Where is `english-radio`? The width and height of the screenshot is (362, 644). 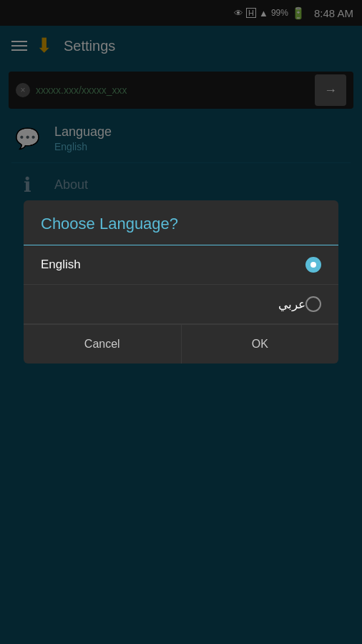
english-radio is located at coordinates (313, 265).